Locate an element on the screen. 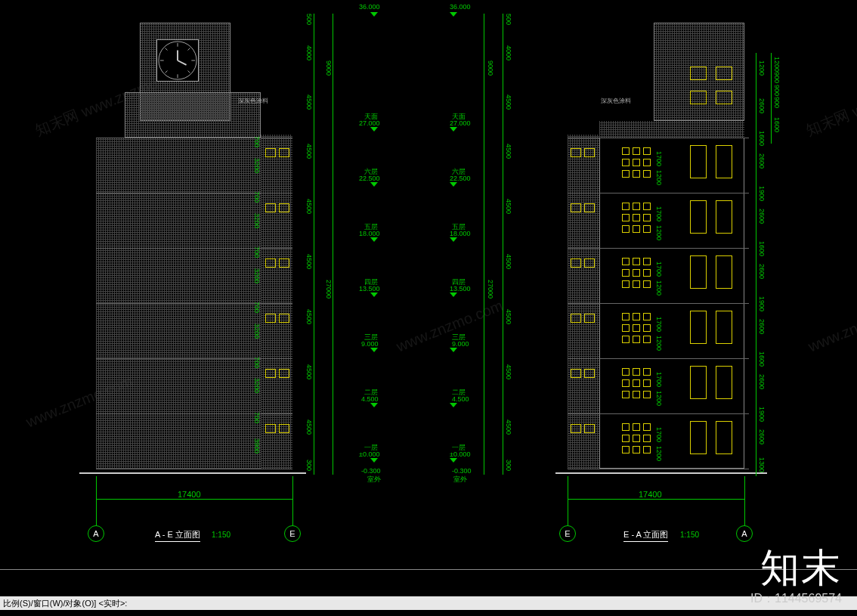 This screenshot has width=857, height=616. grid-bubble-e: E is located at coordinates (568, 534).